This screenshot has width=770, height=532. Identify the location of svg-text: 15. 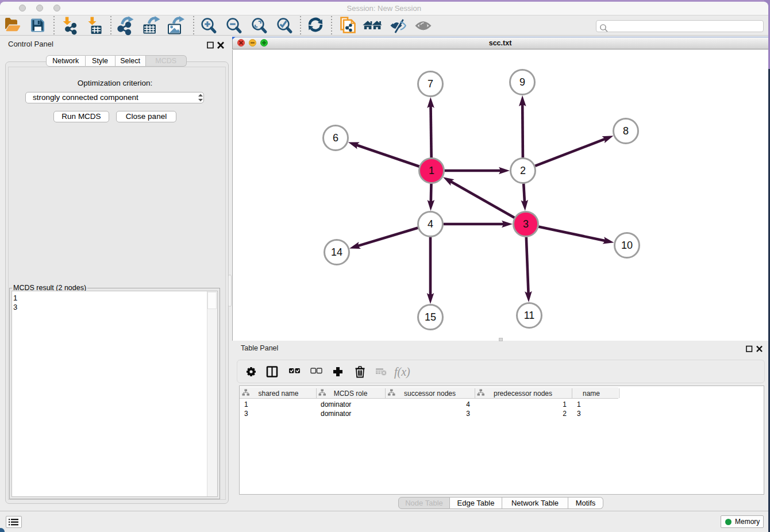
(430, 317).